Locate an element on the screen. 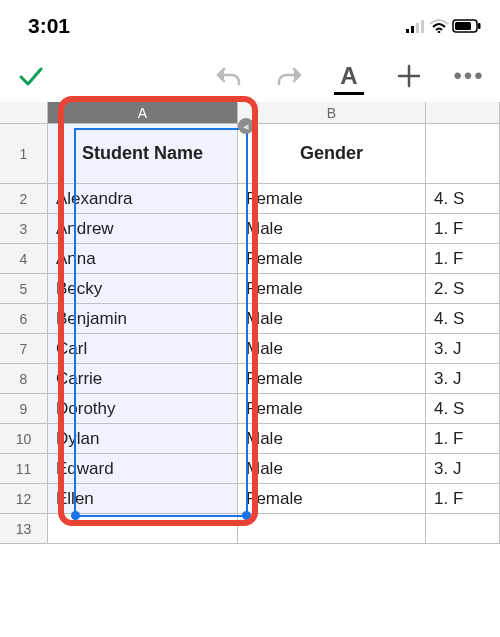 The width and height of the screenshot is (500, 637). cell: Alexandra is located at coordinates (143, 198).